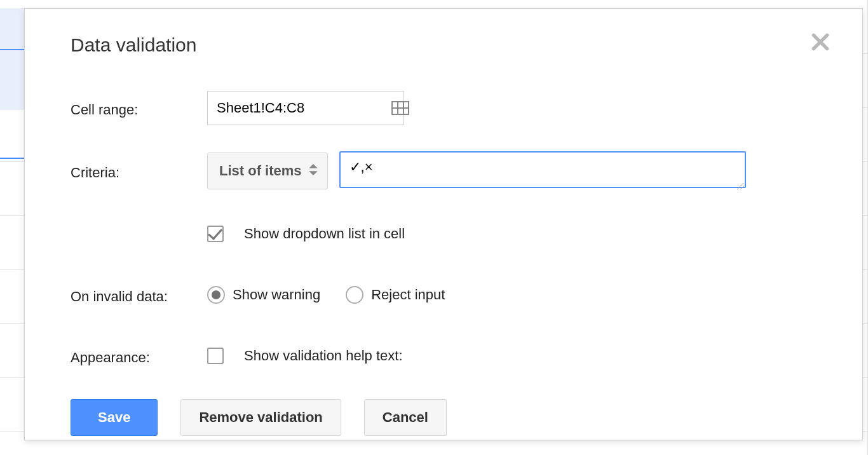 Image resolution: width=868 pixels, height=455 pixels. What do you see at coordinates (543, 170) in the screenshot?
I see `criteria-items-input` at bounding box center [543, 170].